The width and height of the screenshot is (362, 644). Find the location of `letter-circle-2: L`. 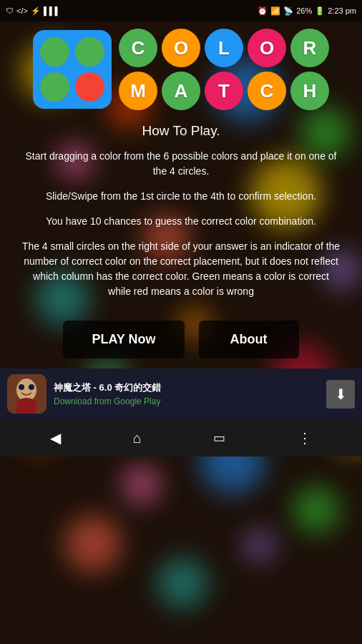

letter-circle-2: L is located at coordinates (224, 48).